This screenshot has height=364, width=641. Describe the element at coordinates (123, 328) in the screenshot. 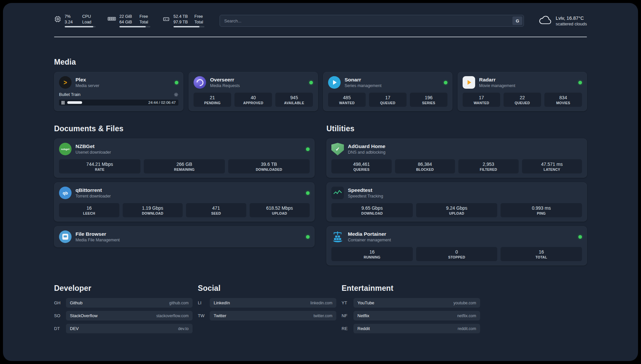

I see `bookmark-dev: DT DEV dev.to` at that location.